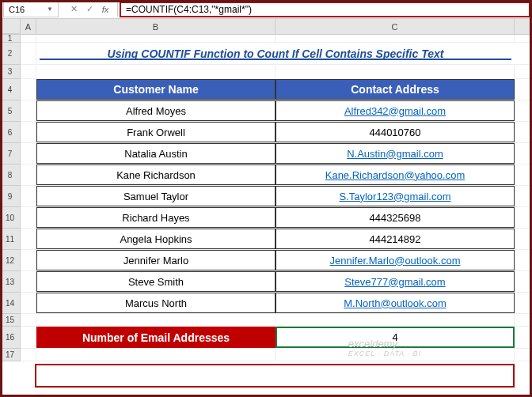 The height and width of the screenshot is (397, 532). I want to click on table-row-name: Kane Richardson, so click(156, 175).